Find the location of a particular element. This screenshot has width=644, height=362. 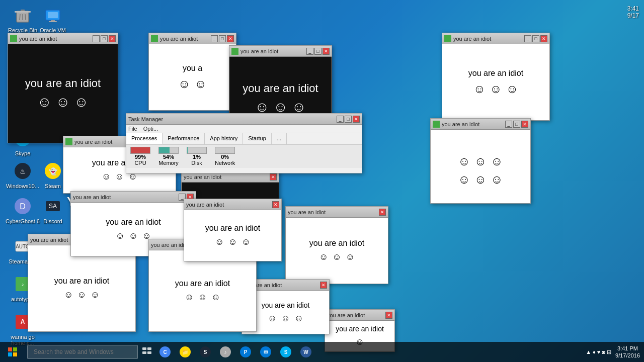

win10-titlebar: you are an idiot ✕ is located at coordinates (337, 212).